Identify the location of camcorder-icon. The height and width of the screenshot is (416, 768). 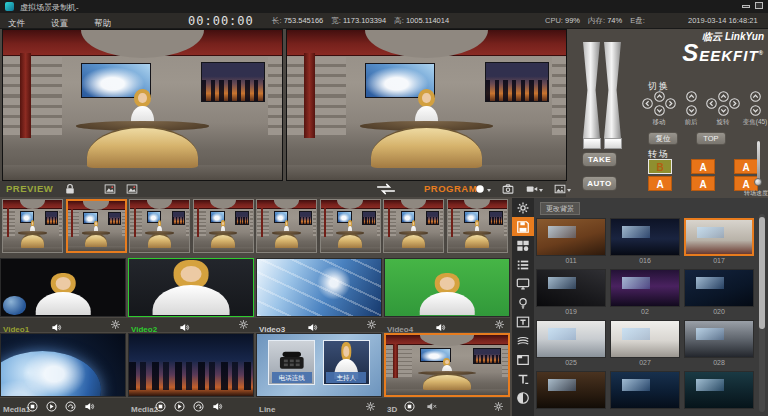
(532, 189).